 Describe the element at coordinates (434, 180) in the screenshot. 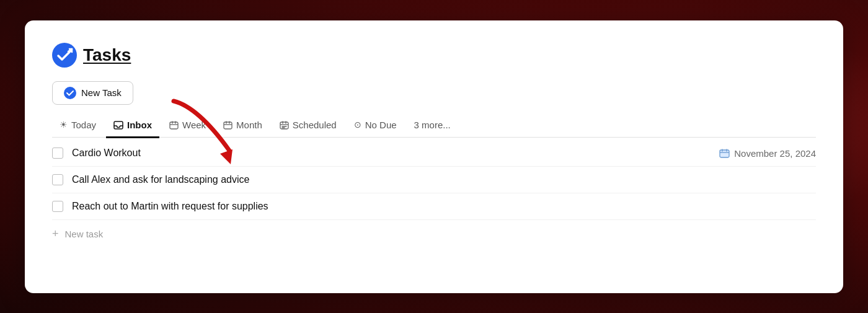

I see `table-row: Call Alex and ask for landscaping advice` at that location.